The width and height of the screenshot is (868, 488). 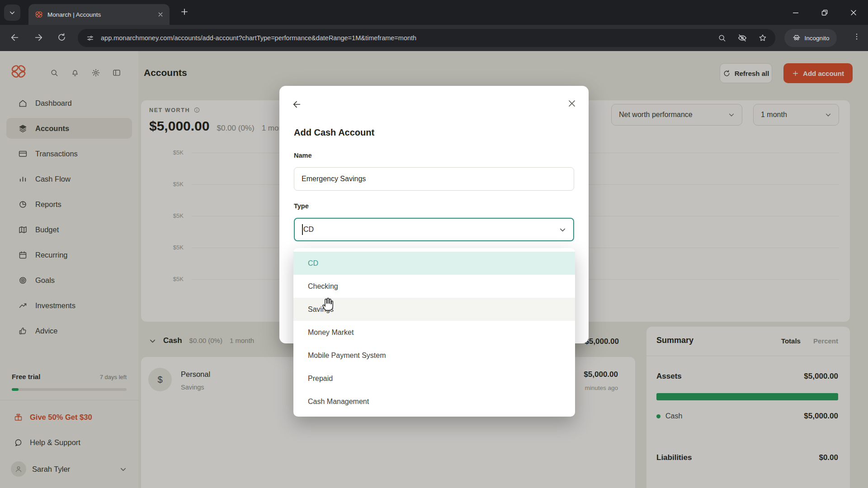 I want to click on urlbar-actions, so click(x=742, y=38).